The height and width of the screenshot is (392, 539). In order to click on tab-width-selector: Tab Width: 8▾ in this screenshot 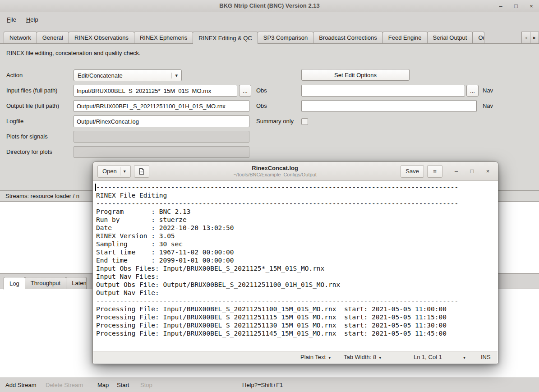, I will do `click(363, 357)`.